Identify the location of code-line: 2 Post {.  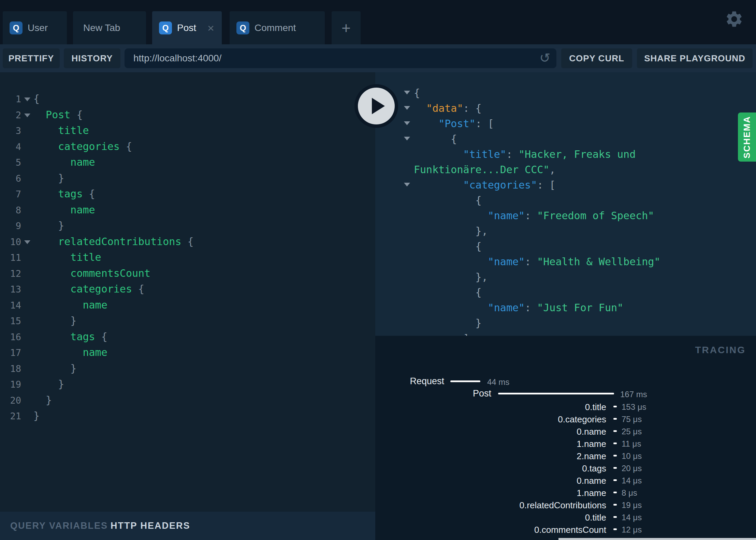
(188, 115).